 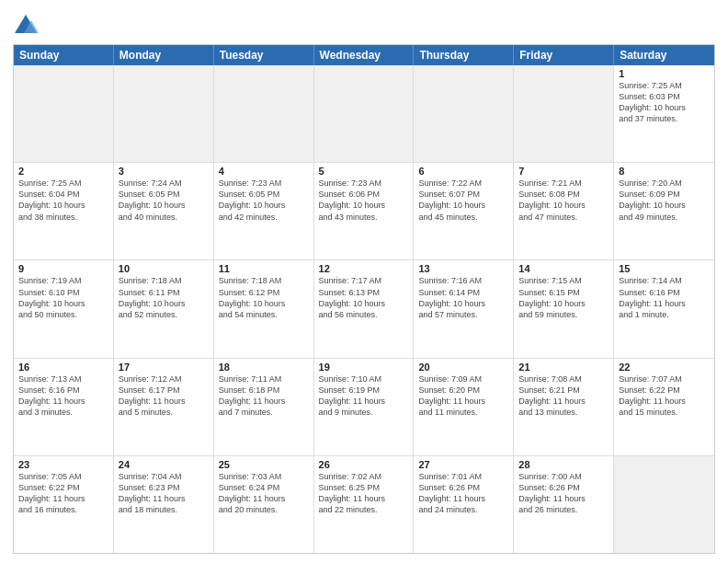 I want to click on header-day-thursday: Thursday, so click(x=463, y=55).